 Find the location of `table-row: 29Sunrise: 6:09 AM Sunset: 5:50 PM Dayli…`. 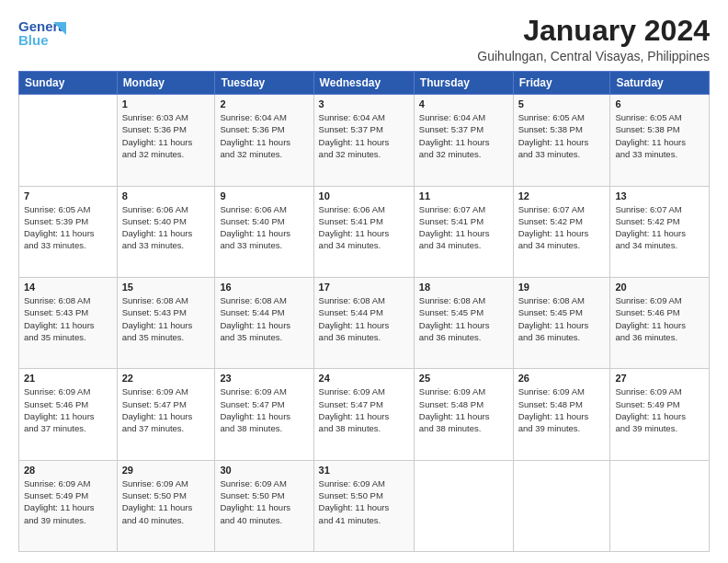

table-row: 29Sunrise: 6:09 AM Sunset: 5:50 PM Dayli… is located at coordinates (165, 506).